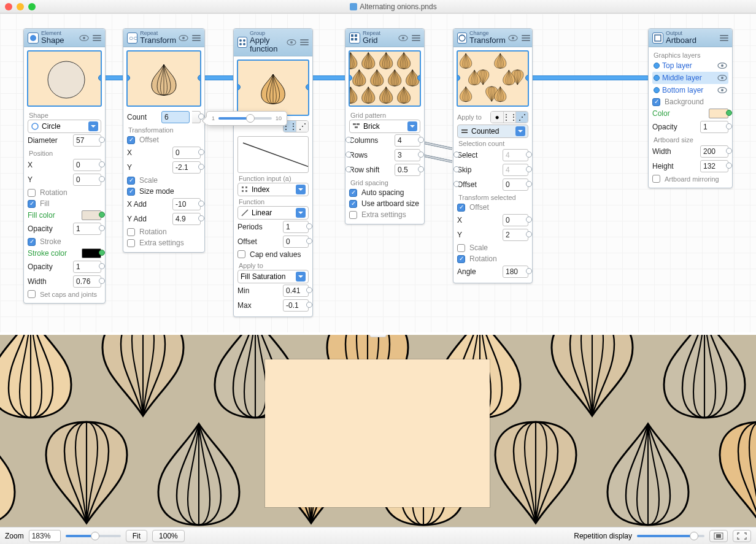 The image size is (756, 544). I want to click on maximize-icon, so click(32, 7).